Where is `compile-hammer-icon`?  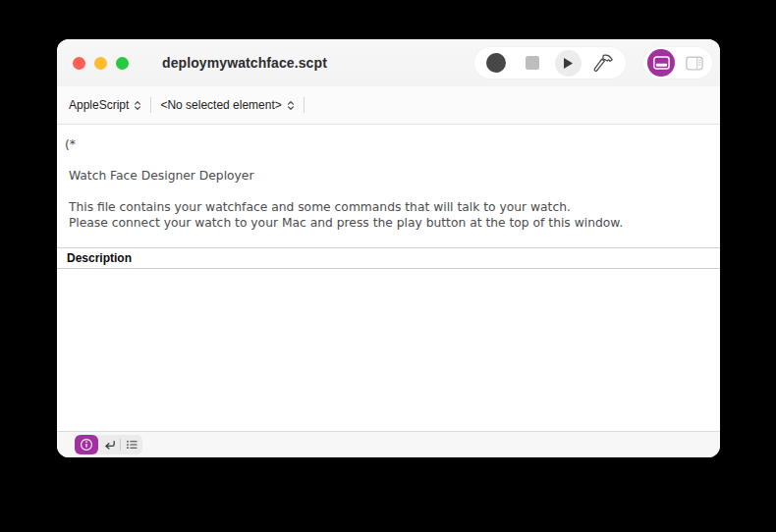
compile-hammer-icon is located at coordinates (603, 63).